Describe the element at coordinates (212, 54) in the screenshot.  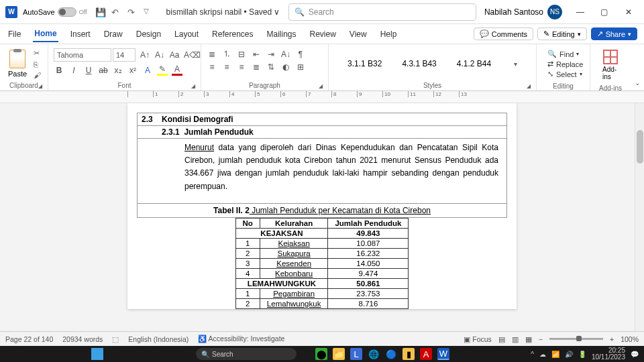
I see `bullets-icon: ≣` at that location.